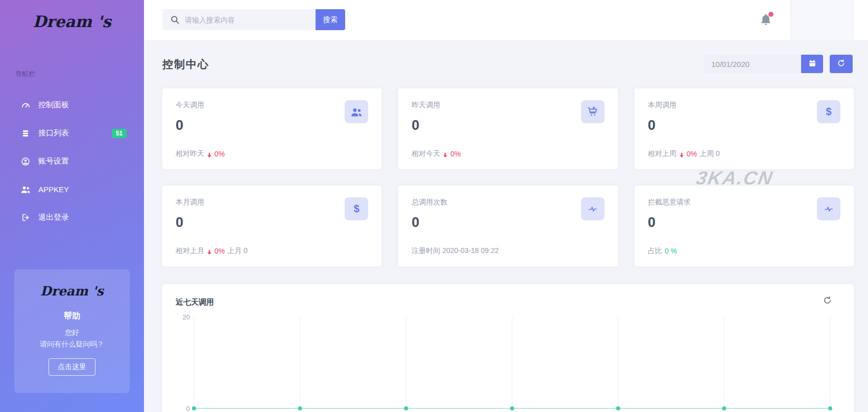  I want to click on sidebar-item-account-settings: 账号设置, so click(72, 162).